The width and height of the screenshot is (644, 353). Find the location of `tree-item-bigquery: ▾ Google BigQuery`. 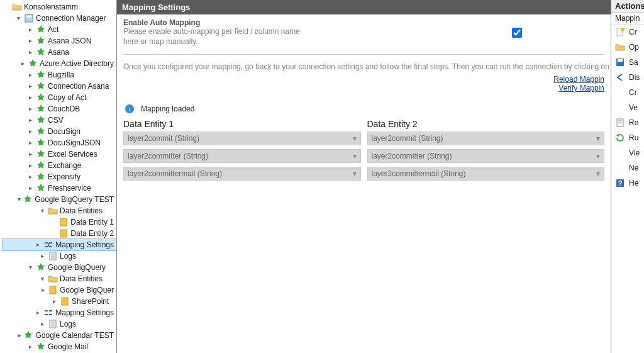

tree-item-bigquery: ▾ Google BigQuery is located at coordinates (59, 267).